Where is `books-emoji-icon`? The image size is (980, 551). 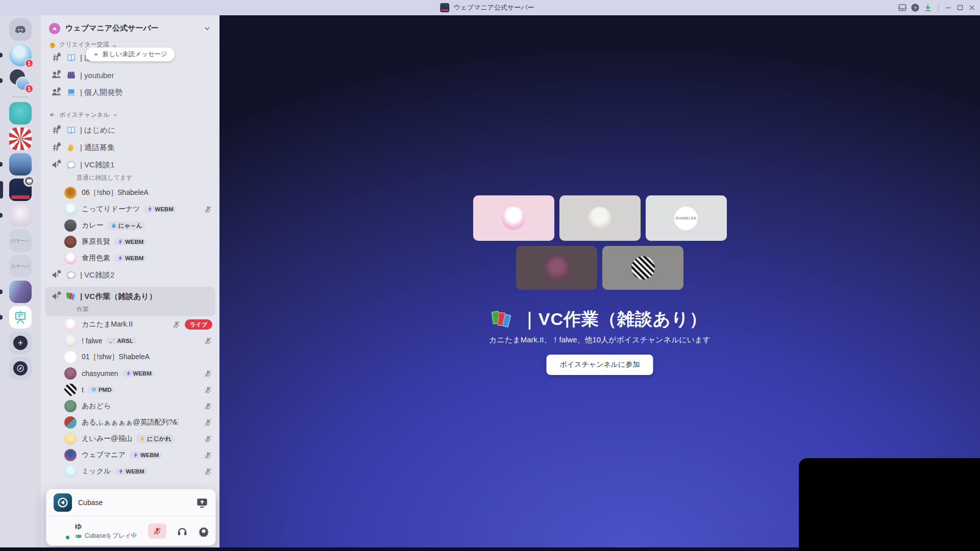
books-emoji-icon is located at coordinates (503, 319).